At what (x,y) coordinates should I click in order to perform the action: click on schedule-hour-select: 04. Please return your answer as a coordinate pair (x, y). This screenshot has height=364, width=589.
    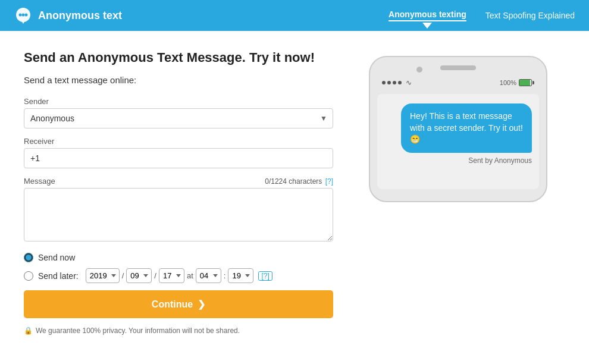
    Looking at the image, I should click on (208, 276).